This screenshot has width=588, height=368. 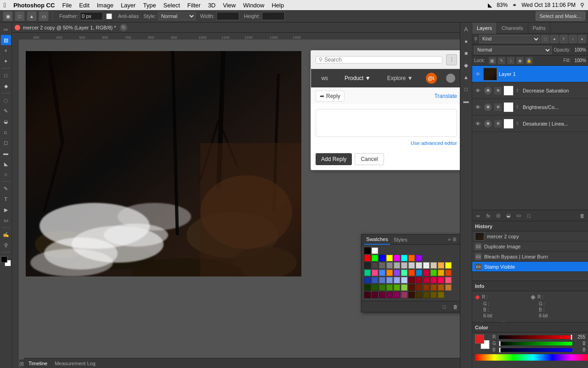 I want to click on r-slider-track, so click(x=536, y=337).